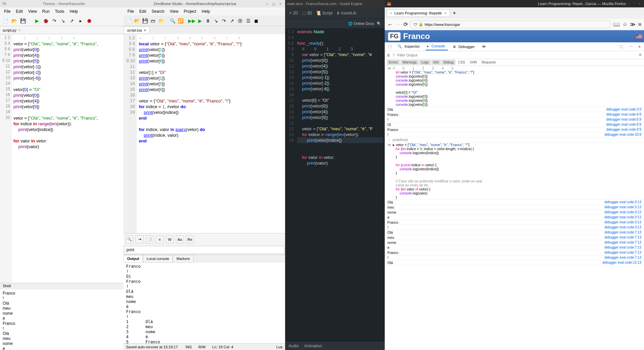  Describe the element at coordinates (425, 62) in the screenshot. I see `filter-logs: Logs` at that location.